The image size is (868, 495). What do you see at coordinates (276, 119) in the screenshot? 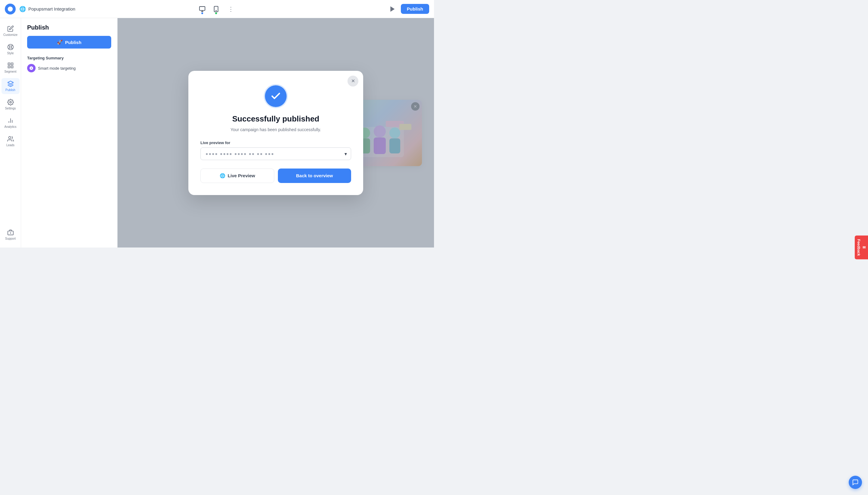
I see `modal-title: Successfully published` at bounding box center [276, 119].